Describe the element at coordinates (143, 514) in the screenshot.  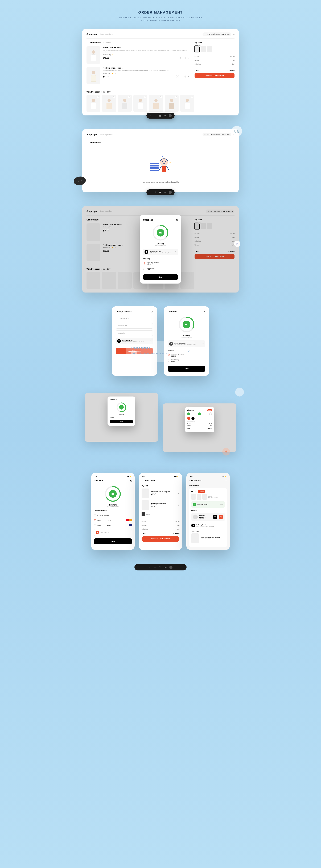
I see `color-swatch` at that location.